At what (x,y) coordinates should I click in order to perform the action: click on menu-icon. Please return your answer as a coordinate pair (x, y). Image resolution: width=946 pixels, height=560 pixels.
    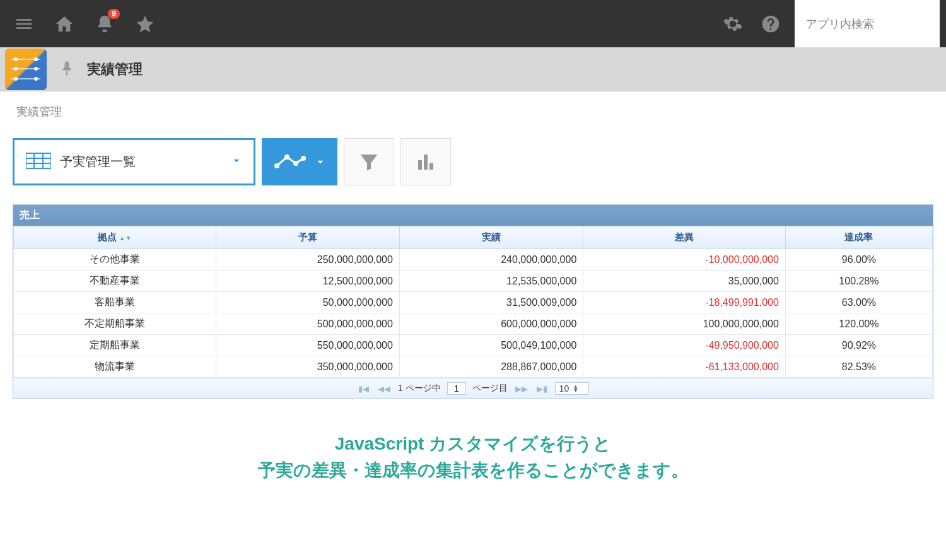
    Looking at the image, I should click on (24, 24).